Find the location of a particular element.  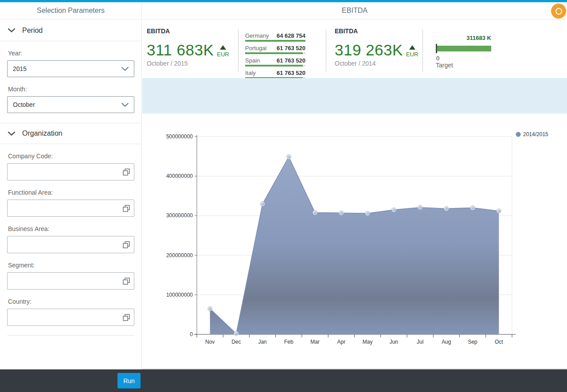

period-section-label: Period is located at coordinates (32, 31).